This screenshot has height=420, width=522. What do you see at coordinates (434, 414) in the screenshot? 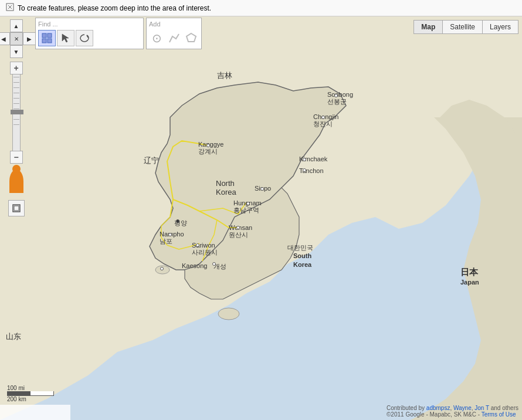
I see `attribution-copyright: ©2011 Google - Mapabc, SK M&C -` at bounding box center [434, 414].